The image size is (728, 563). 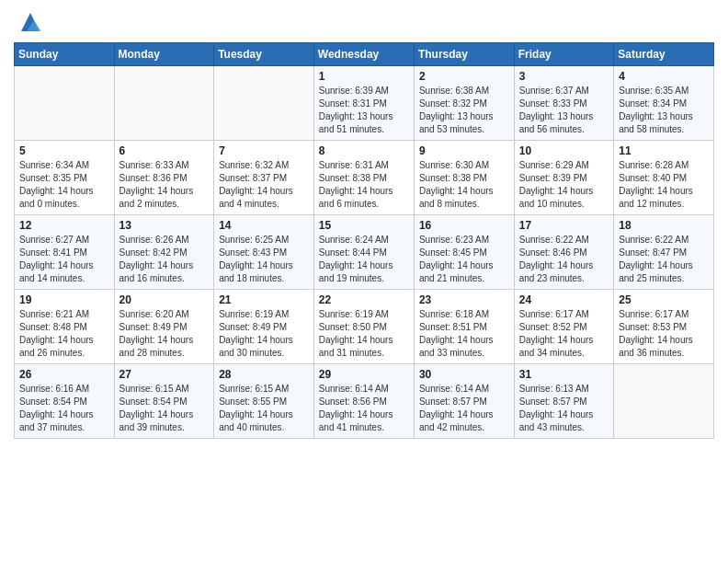 I want to click on calendar-cell: 15Sunrise: 6:24 AM Sunset: 8:44 PM Dayli…, so click(x=364, y=252).